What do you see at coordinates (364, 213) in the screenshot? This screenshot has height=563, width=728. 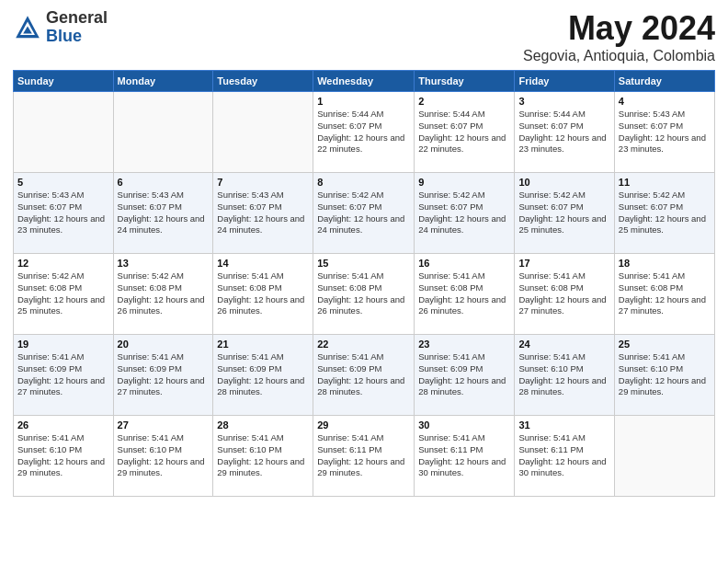 I see `calendar-cell: 8Sunrise: 5:42 AM Sunset: 6:07 PM Daylig…` at bounding box center [364, 213].